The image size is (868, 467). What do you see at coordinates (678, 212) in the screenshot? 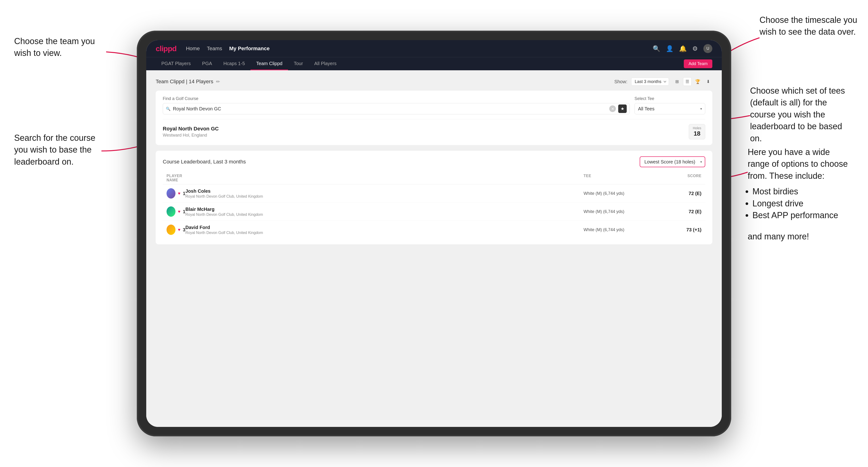
I see `score-cell-2: 72 (E)` at bounding box center [678, 212].